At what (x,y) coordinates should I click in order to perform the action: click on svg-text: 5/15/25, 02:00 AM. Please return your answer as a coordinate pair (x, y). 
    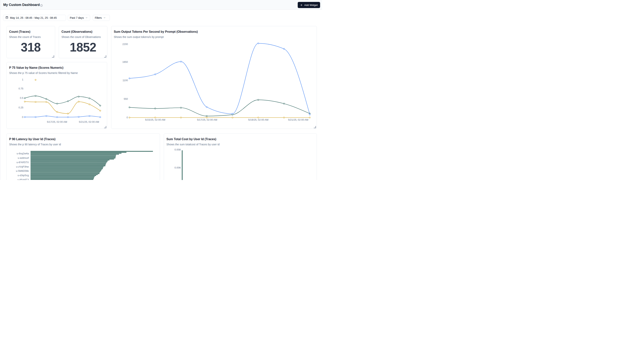
    Looking at the image, I should click on (155, 120).